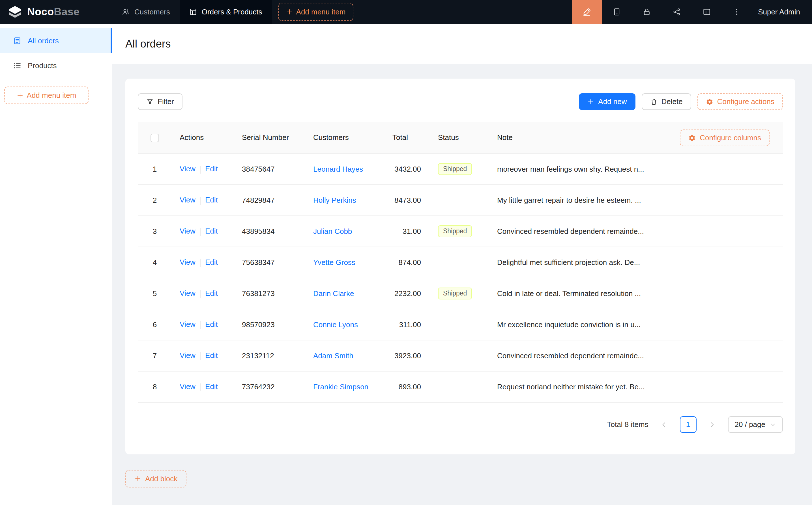 The image size is (812, 505). What do you see at coordinates (460, 425) in the screenshot?
I see `pagination: Total 8 items 1` at bounding box center [460, 425].